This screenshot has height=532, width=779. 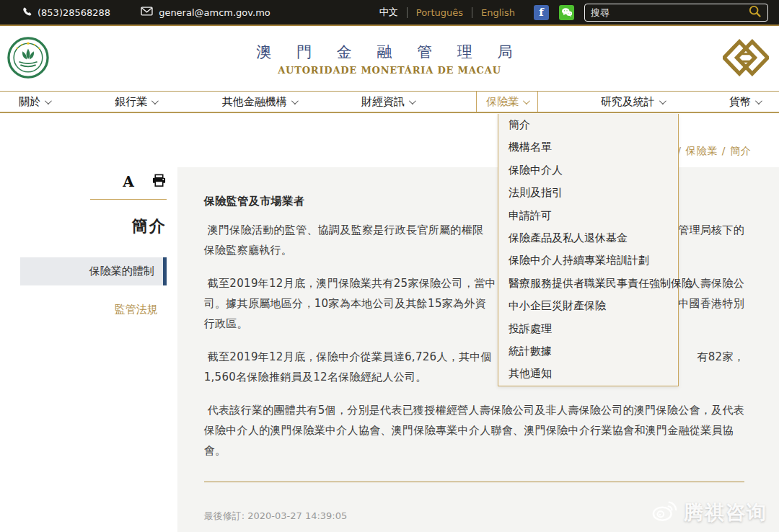 I want to click on dropdown-menu-item: 投訴處理, so click(x=589, y=329).